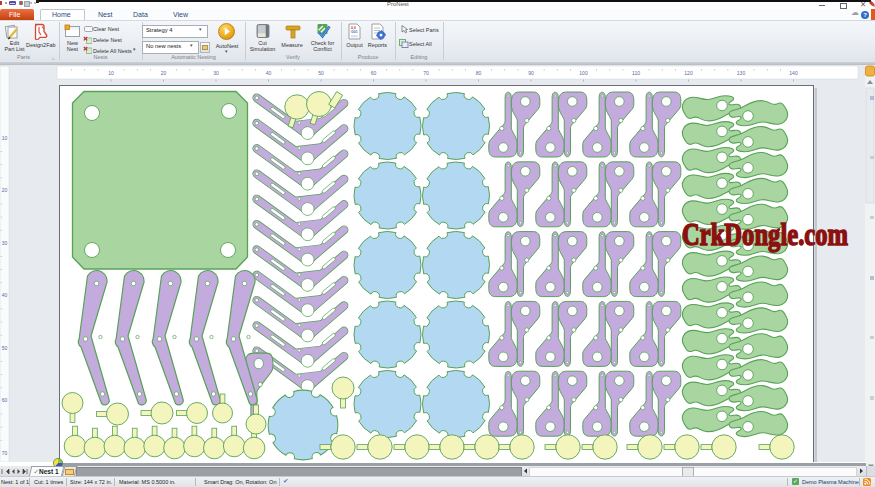 This screenshot has height=487, width=875. I want to click on svg-text: G01, so click(354, 32).